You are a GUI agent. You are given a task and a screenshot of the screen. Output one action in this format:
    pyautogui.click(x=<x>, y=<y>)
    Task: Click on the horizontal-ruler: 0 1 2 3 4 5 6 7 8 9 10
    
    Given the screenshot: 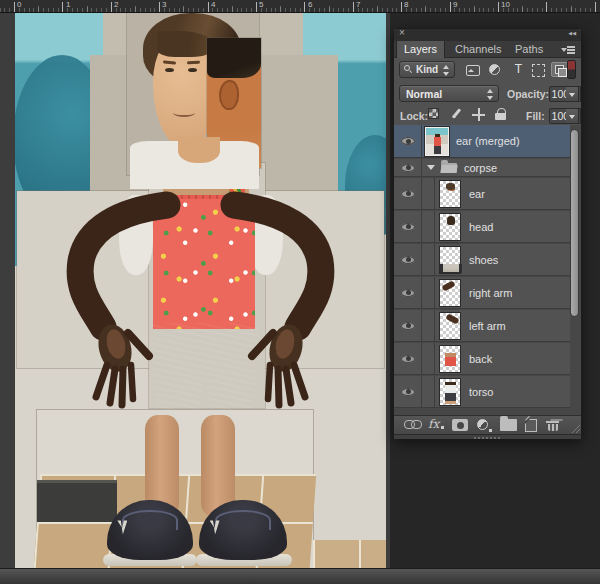 What is the action you would take?
    pyautogui.click(x=300, y=6)
    